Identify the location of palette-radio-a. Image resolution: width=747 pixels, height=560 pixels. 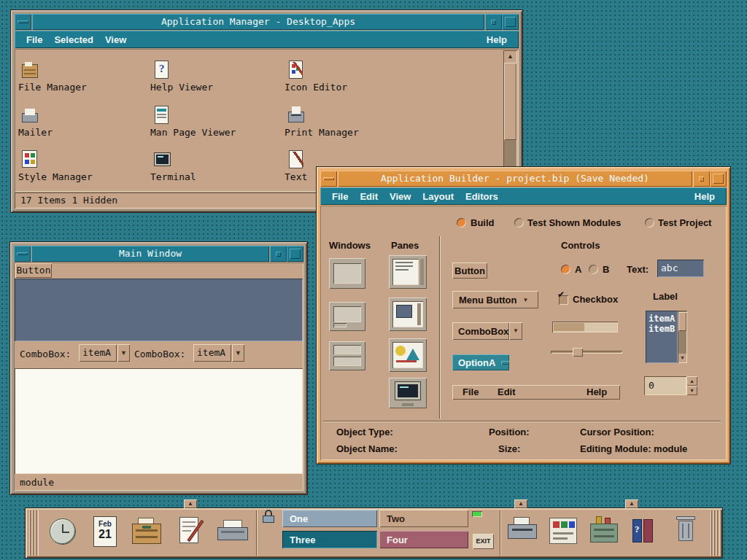
(566, 270).